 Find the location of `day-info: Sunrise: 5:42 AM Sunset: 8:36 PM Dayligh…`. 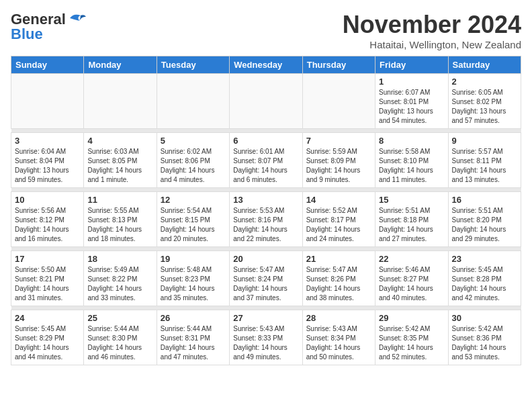

day-info: Sunrise: 5:42 AM Sunset: 8:36 PM Dayligh… is located at coordinates (485, 343).